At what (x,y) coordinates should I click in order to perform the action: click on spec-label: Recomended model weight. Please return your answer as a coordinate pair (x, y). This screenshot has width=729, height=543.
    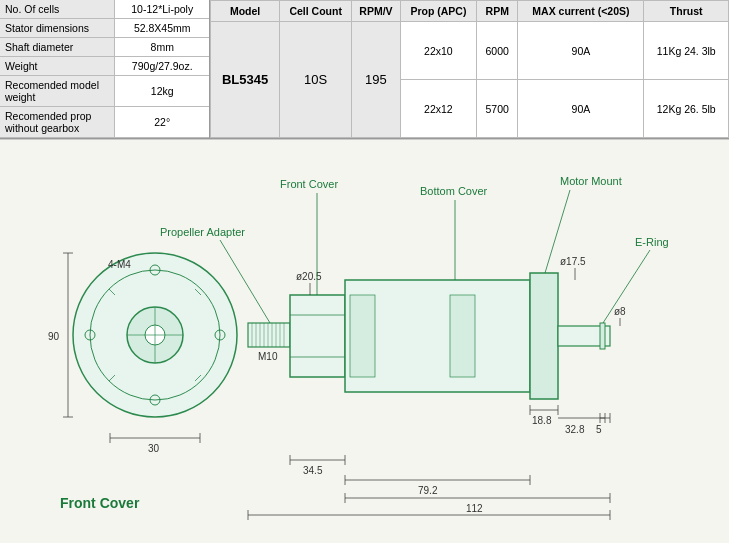
    Looking at the image, I should click on (58, 92).